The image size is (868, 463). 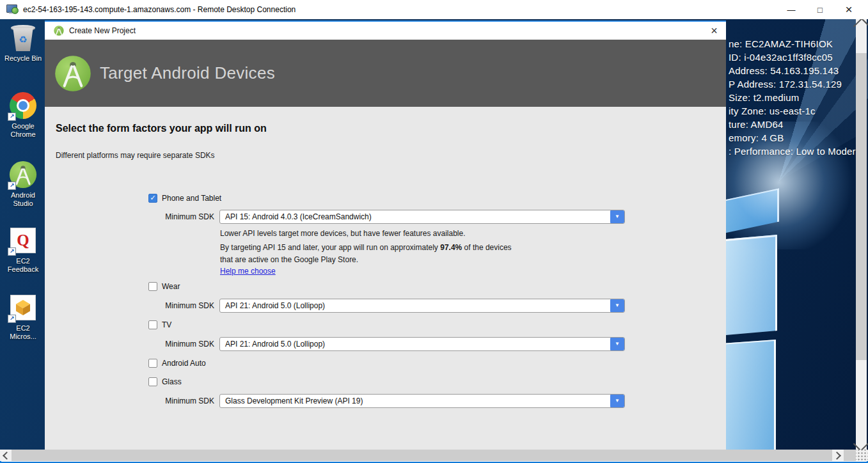 I want to click on android-studio-icon: ↗, so click(x=23, y=175).